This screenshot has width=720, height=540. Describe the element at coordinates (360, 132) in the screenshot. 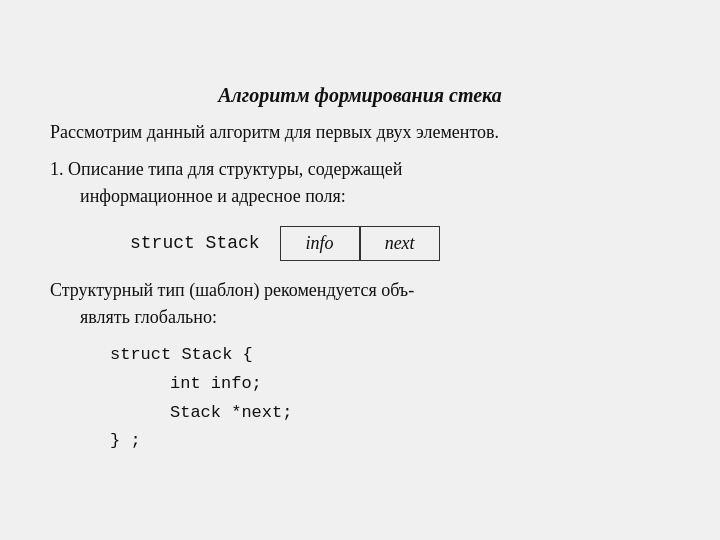

I see `paragraph-1: Рассмотрим данный алгоритм для первых дв…` at that location.